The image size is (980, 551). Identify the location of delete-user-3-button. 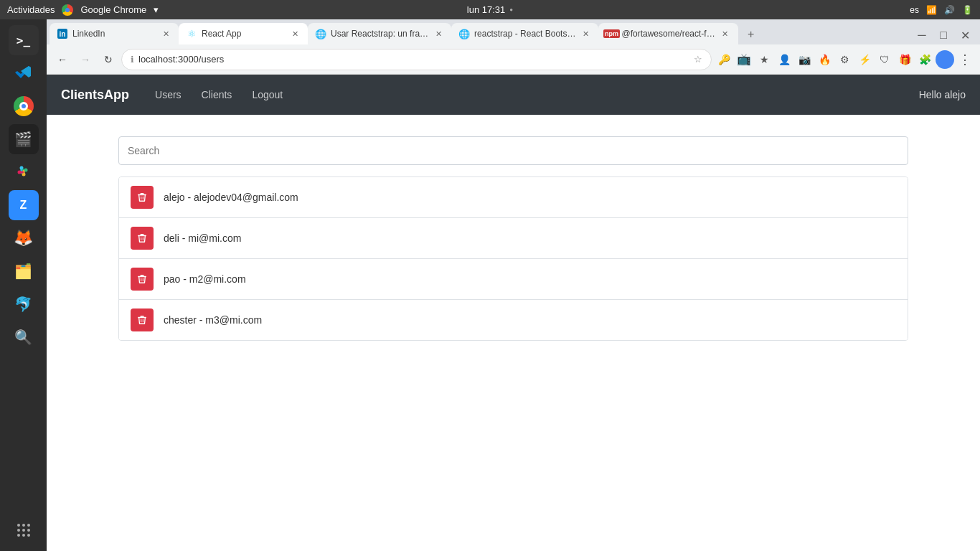
(142, 279).